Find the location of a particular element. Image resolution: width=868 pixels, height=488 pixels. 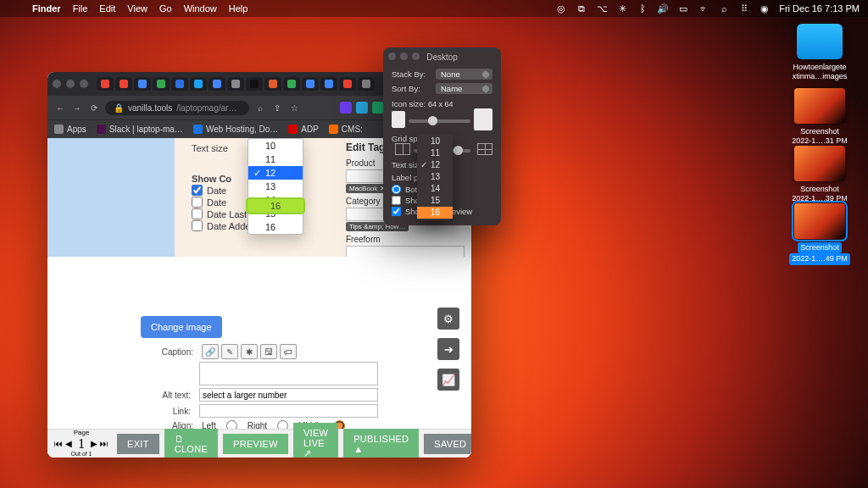

desktop-screenshot-selected: Screenshot 2022-1….49 PM is located at coordinates (820, 234).